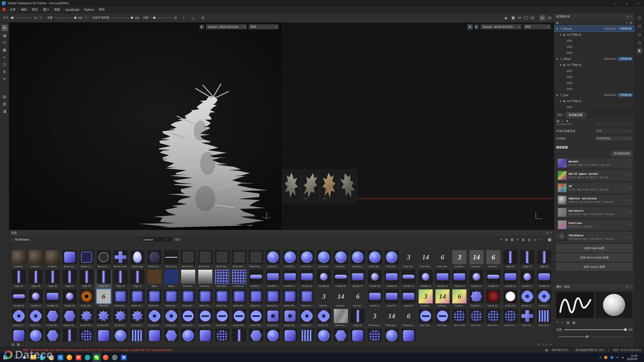  What do you see at coordinates (193, 18) in the screenshot?
I see `alignment-icon: △` at bounding box center [193, 18].